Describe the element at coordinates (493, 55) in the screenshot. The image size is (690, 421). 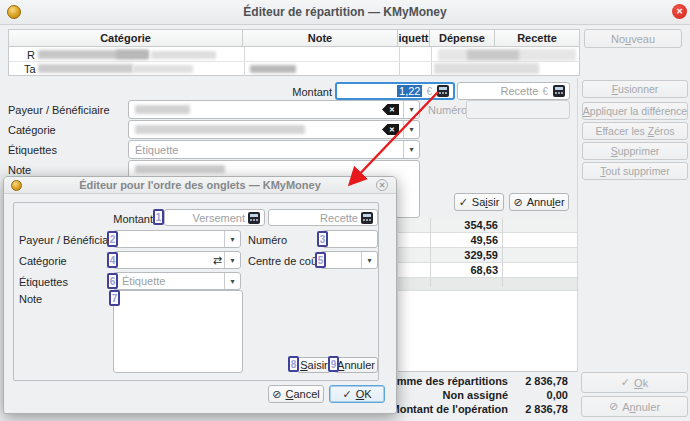
I see `redacted-amount` at that location.